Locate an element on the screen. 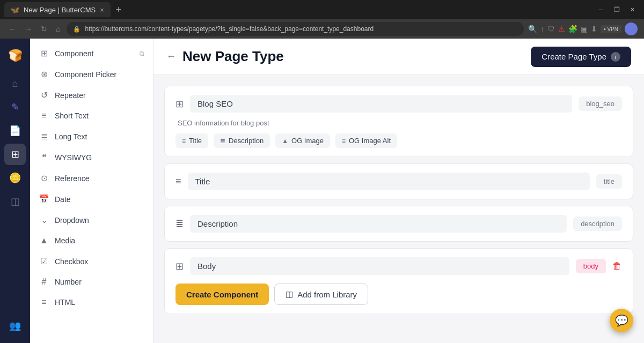  sidebar-item-label-number: Number is located at coordinates (68, 282).